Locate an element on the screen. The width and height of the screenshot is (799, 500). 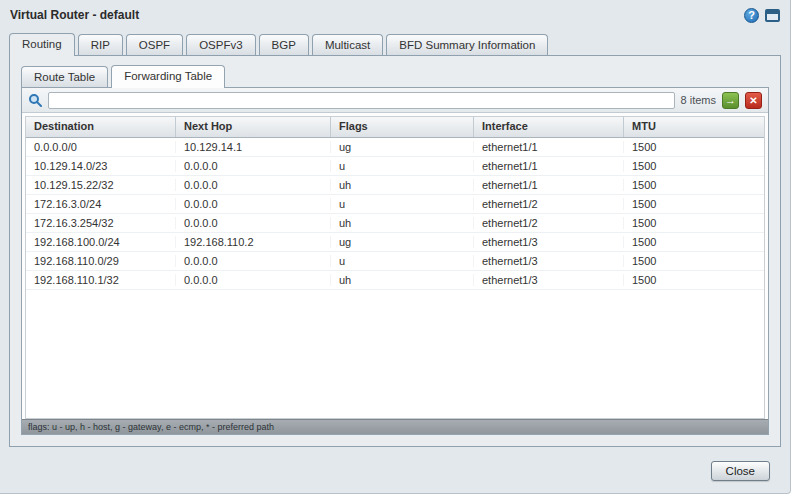
cell-destination: 172.16.3.254/32 is located at coordinates (101, 223).